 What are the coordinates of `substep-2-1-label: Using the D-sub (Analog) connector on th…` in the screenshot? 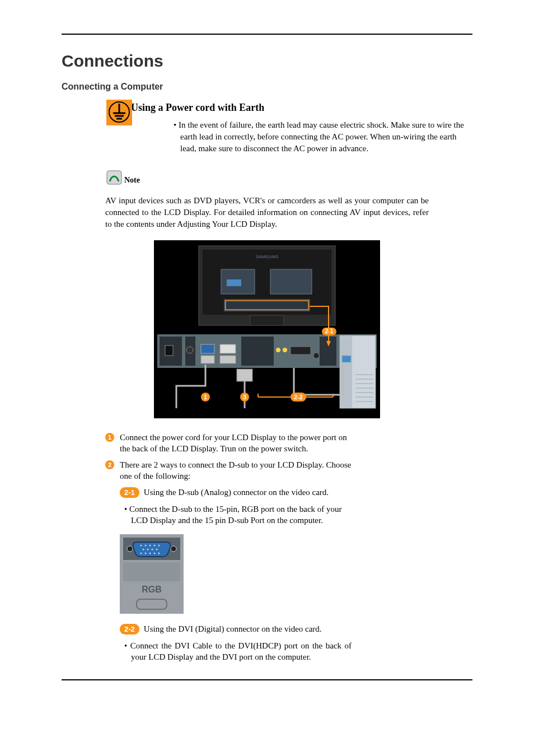 It's located at (236, 493).